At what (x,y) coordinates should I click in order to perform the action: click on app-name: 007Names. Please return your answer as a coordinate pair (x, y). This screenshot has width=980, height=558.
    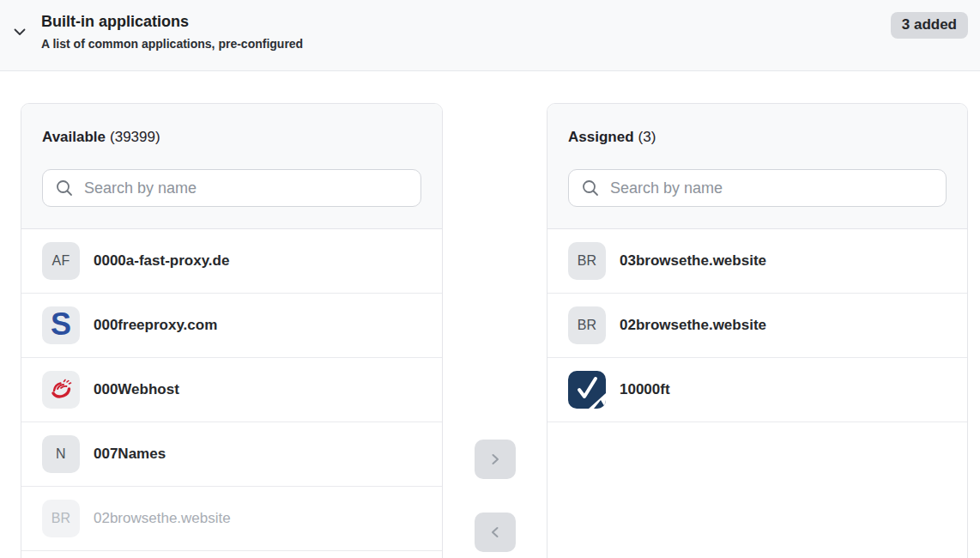
    Looking at the image, I should click on (130, 454).